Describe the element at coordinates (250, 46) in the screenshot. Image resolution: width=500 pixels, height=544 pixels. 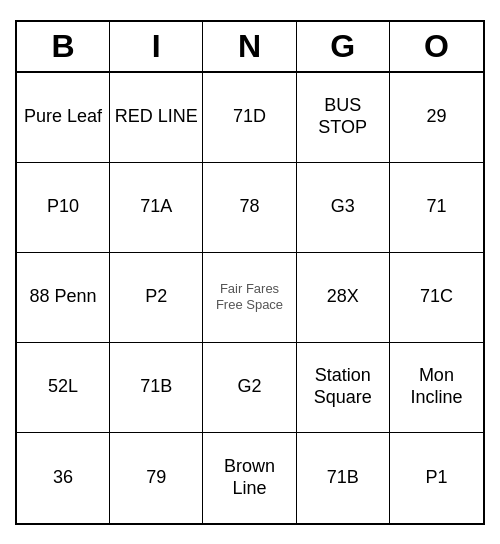
I see `header-letter-n: N` at that location.